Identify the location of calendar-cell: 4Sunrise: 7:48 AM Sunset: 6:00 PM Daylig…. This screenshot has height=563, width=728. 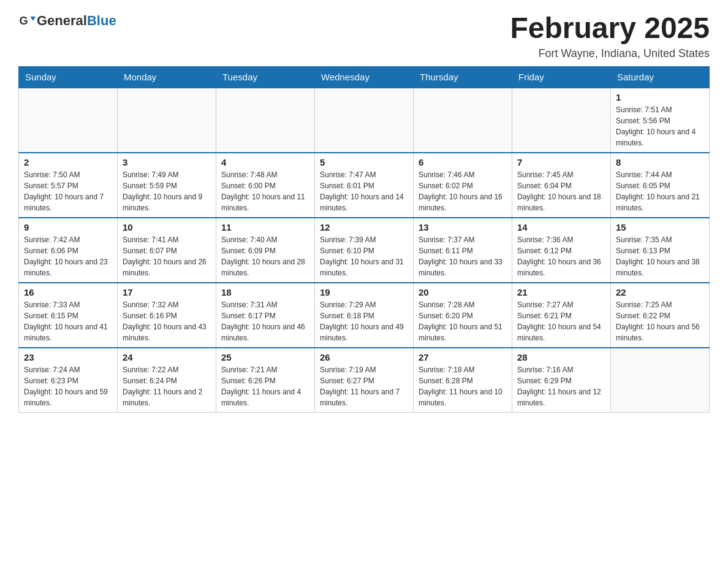
(266, 185).